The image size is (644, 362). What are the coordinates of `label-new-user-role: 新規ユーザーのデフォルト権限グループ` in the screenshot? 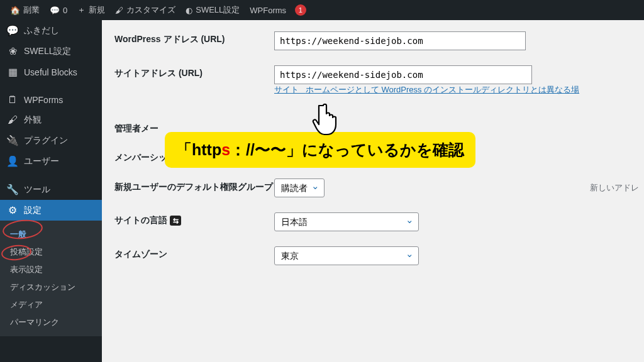 It's located at (194, 186).